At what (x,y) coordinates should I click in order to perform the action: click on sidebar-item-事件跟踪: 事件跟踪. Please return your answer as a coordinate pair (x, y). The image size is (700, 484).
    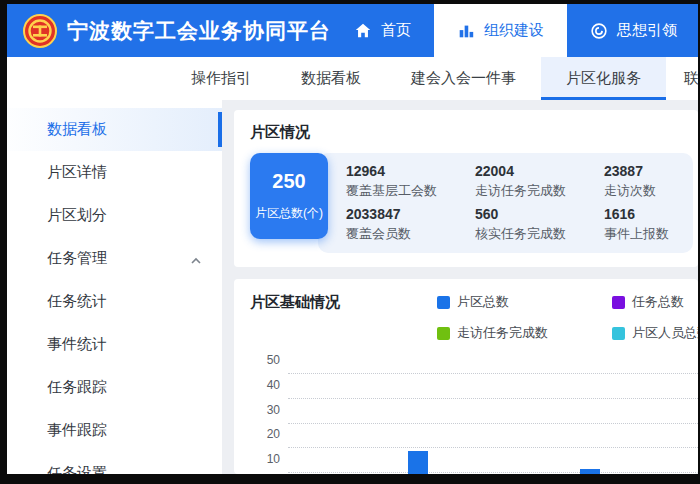
    Looking at the image, I should click on (114, 430).